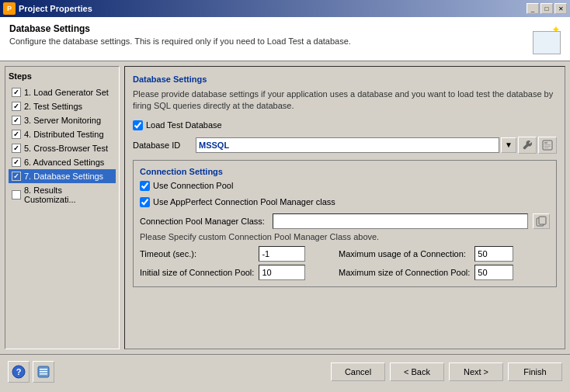 The image size is (570, 392). I want to click on close-button: ✕, so click(561, 9).